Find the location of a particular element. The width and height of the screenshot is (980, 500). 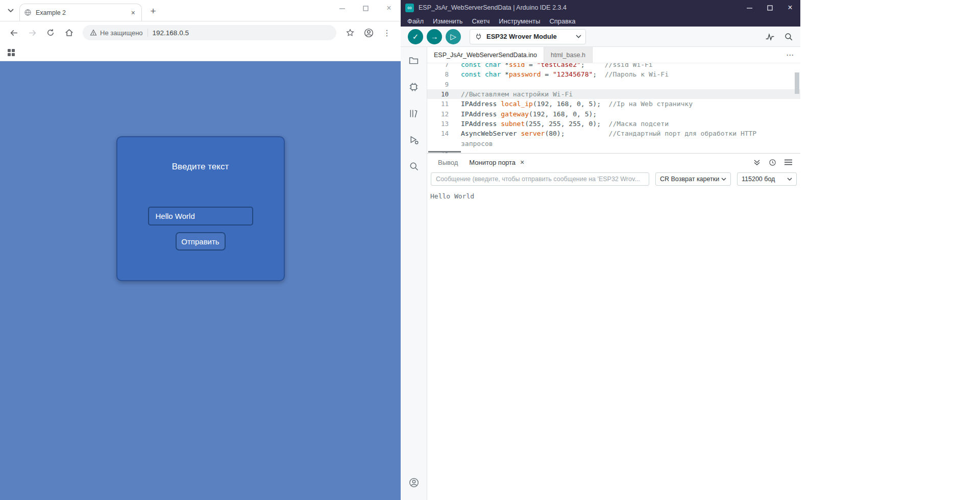

debug-button: ▷ is located at coordinates (453, 37).